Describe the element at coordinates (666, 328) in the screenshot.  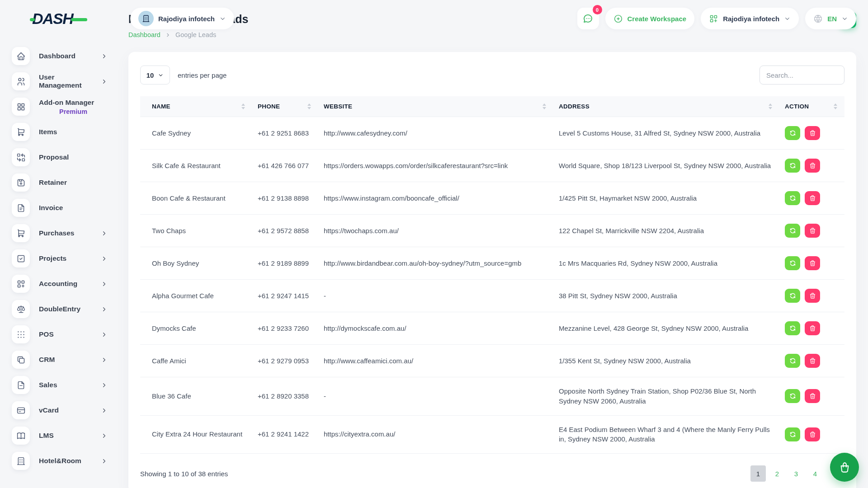
I see `cell-address: Mezzanine Level, 428 George St, Sydney N…` at that location.